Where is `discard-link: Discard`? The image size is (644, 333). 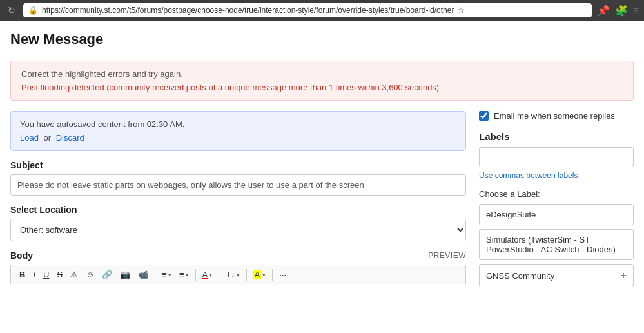 discard-link: Discard is located at coordinates (70, 138).